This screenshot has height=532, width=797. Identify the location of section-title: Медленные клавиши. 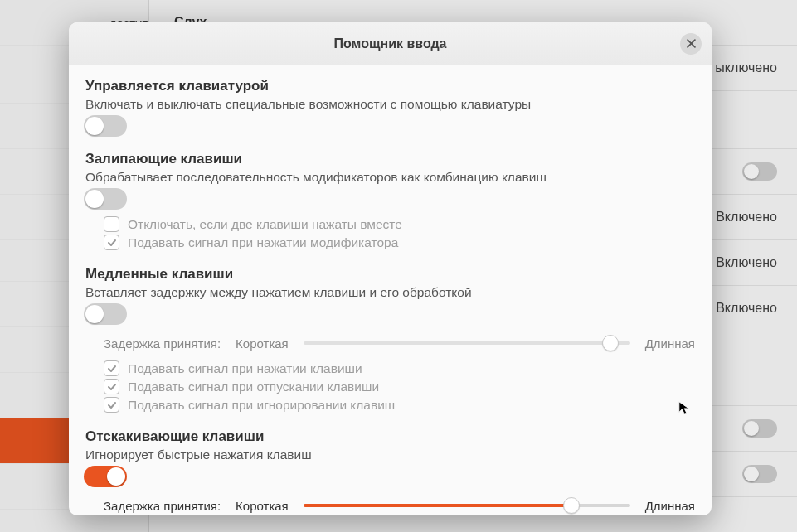
(362, 274).